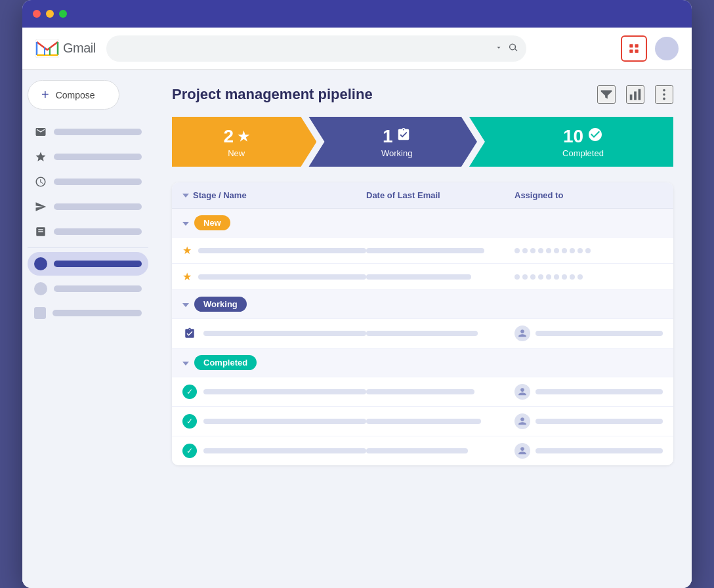 This screenshot has height=588, width=714. What do you see at coordinates (423, 94) in the screenshot?
I see `page-header: Project management pipeline` at bounding box center [423, 94].